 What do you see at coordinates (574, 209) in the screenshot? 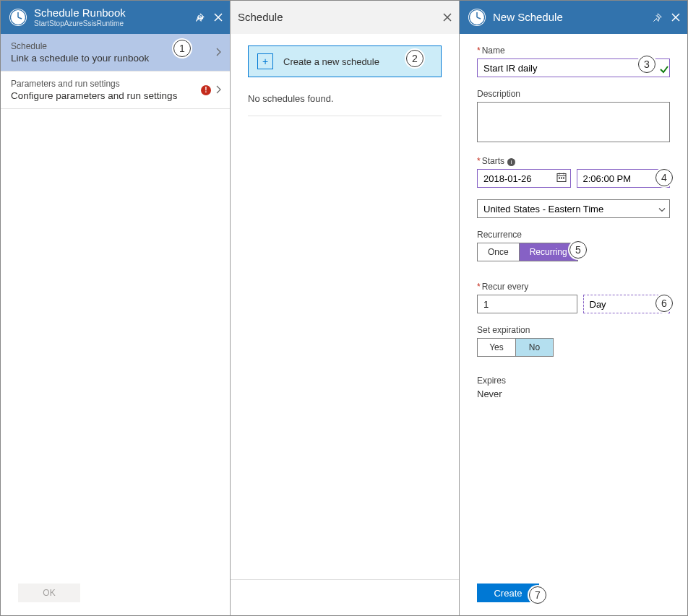
I see `timezone-field-group: United States - Eastern Time` at bounding box center [574, 209].